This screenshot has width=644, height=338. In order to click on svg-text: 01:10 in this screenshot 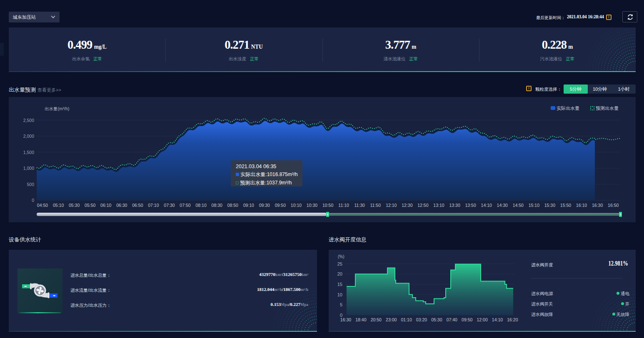, I will do `click(406, 320)`.